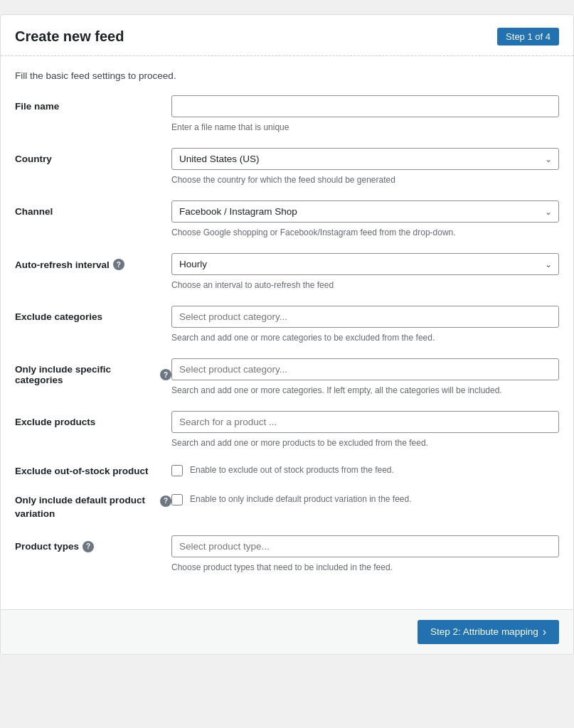  I want to click on auto-refresh-help-icon: ?, so click(119, 264).